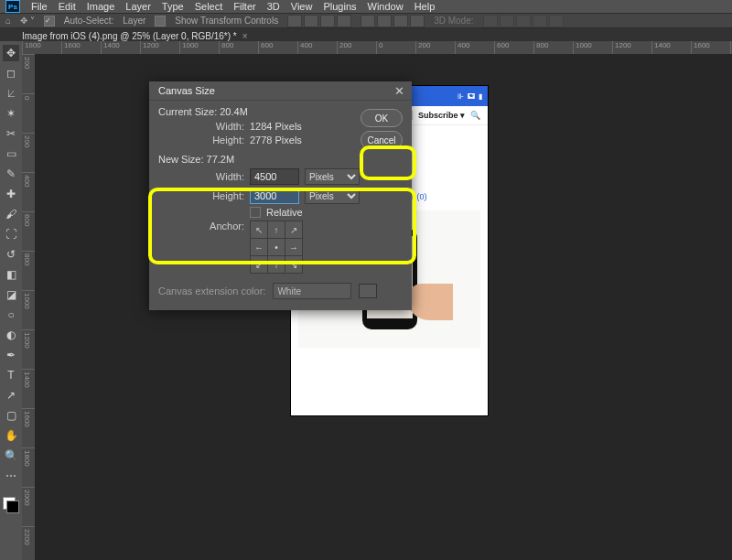  What do you see at coordinates (276, 247) in the screenshot?
I see `anchor-grid: ↖ ↑ ↗ ← • → ↙ ↓ ↘` at bounding box center [276, 247].